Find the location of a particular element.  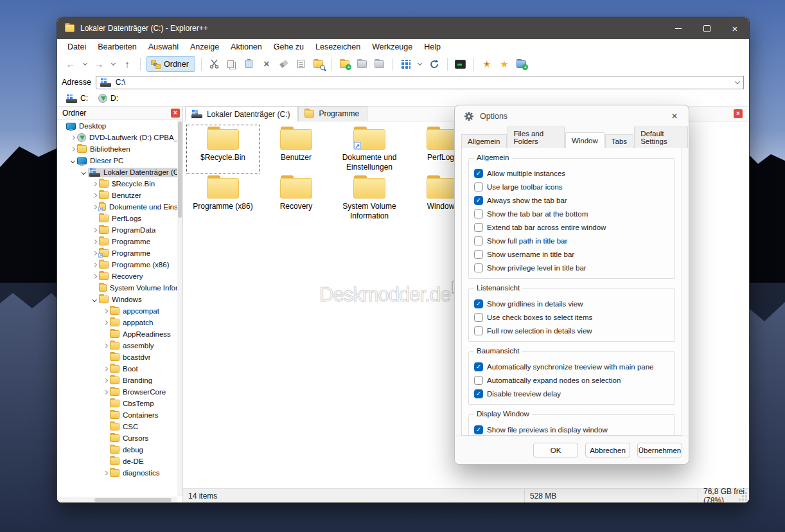

maximize-button is located at coordinates (707, 28).